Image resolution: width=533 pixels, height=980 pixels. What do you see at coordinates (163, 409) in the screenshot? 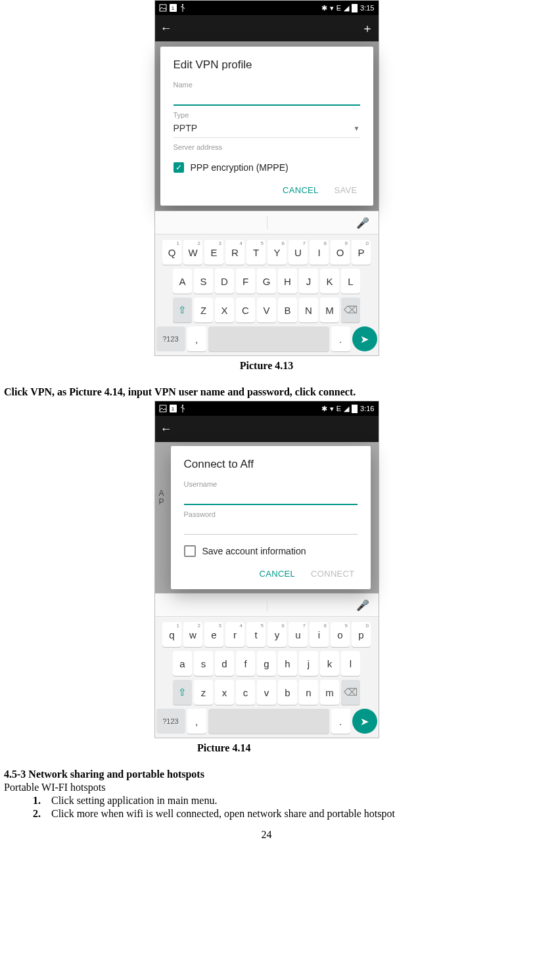
I see `image-icon` at bounding box center [163, 409].